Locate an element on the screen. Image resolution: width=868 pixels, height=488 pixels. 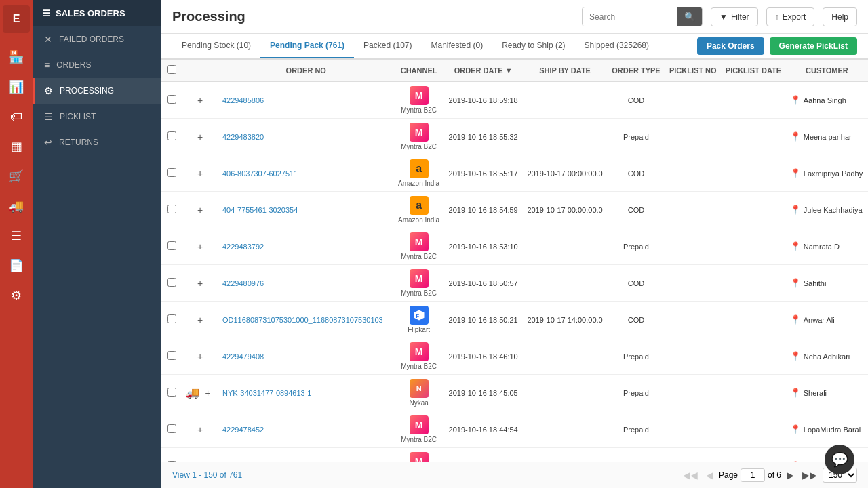
last-page-button: ▶▶ is located at coordinates (810, 475).